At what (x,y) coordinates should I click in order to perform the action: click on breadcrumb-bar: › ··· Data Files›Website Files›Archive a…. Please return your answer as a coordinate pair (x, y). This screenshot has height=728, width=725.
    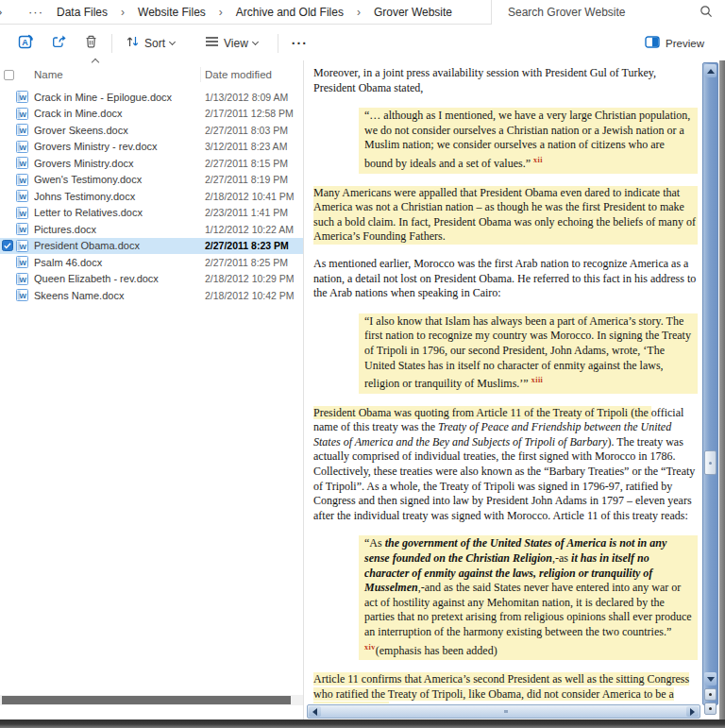
    Looking at the image, I should click on (362, 12).